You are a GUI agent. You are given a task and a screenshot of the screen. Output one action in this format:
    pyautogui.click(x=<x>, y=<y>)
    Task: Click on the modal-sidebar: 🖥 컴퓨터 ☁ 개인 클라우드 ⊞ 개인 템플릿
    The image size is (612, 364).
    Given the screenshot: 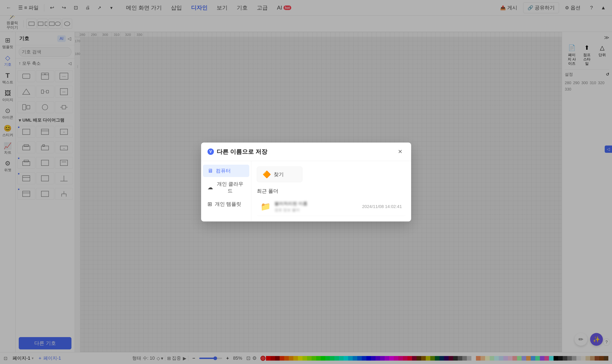 What is the action you would take?
    pyautogui.click(x=226, y=191)
    